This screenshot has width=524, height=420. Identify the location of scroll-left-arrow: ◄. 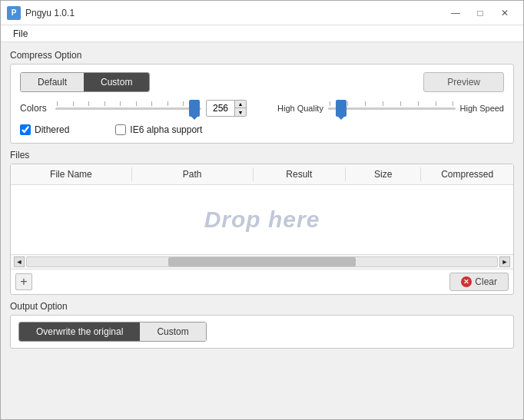
(19, 262).